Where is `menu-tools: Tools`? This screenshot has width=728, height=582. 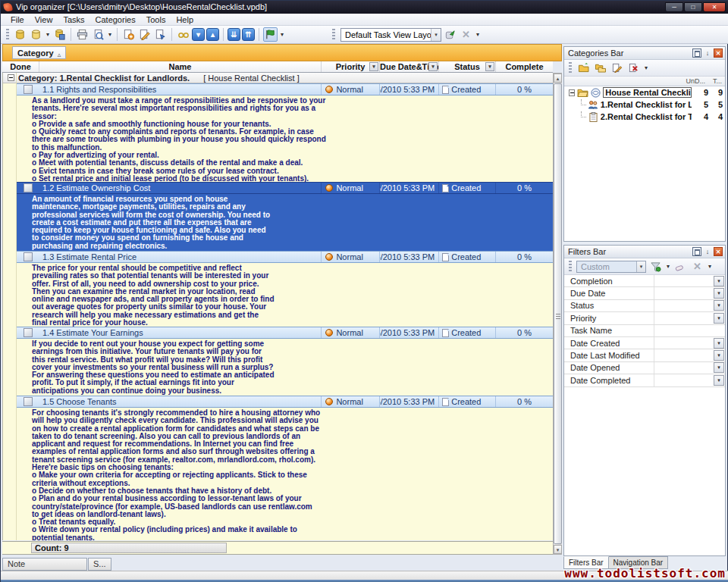 menu-tools: Tools is located at coordinates (156, 20).